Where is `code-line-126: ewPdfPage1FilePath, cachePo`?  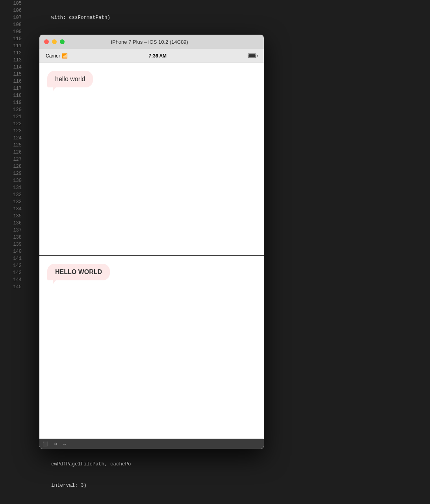
code-line-126: ewPdfPage1FilePath, cachePo is located at coordinates (229, 464).